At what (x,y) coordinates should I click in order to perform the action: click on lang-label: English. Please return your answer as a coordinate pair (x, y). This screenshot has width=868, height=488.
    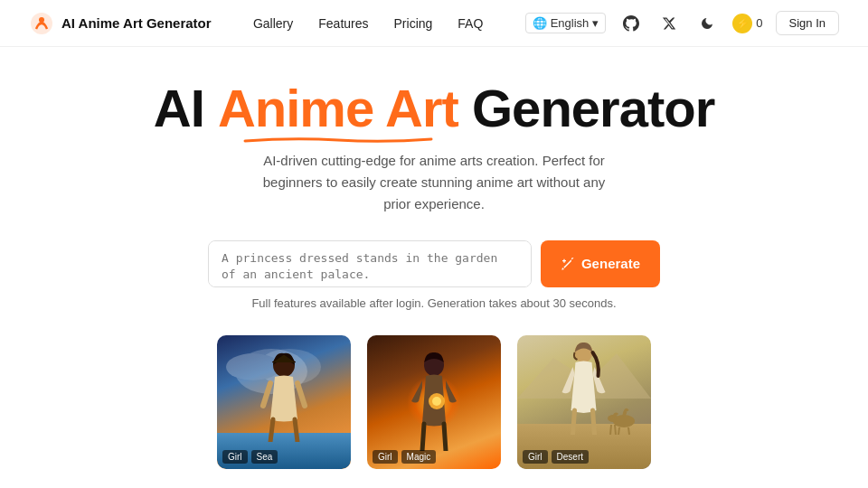
    Looking at the image, I should click on (570, 23).